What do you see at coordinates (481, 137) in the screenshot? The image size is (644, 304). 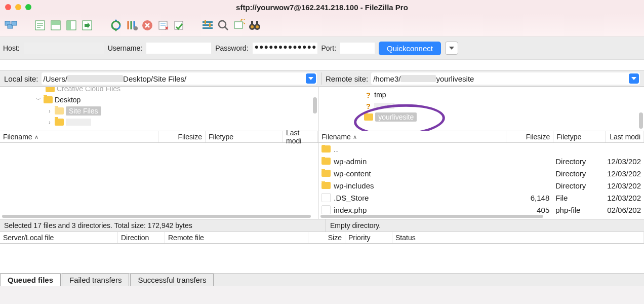 I see `remote-list-header: Filename∧ Filesize Filetype Last modi` at bounding box center [481, 137].